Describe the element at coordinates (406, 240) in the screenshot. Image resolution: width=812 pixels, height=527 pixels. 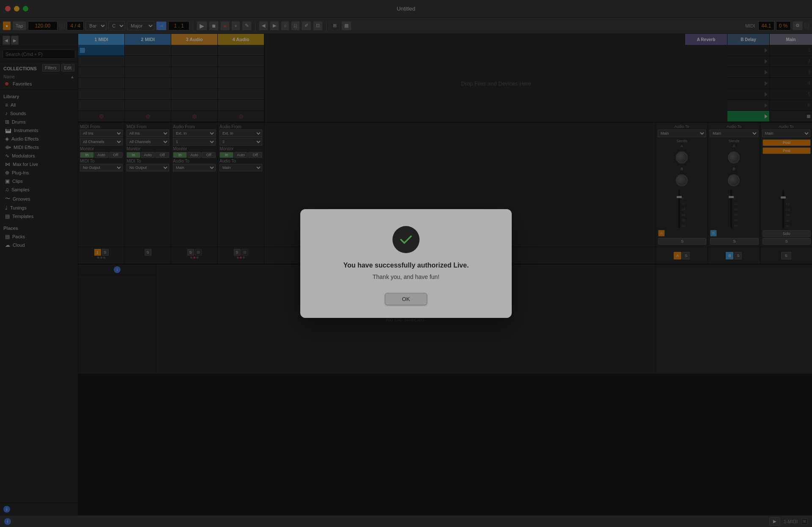
I see `checkmark-icon` at that location.